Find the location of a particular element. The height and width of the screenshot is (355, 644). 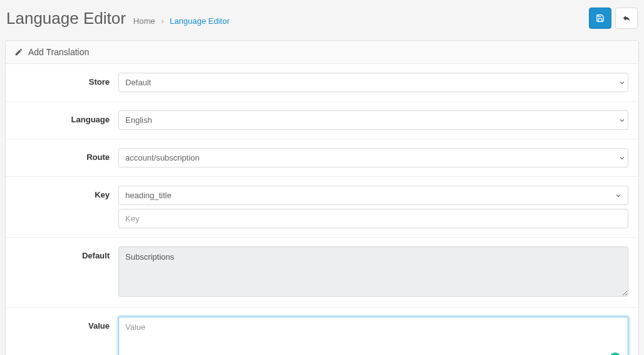

panel-heading: Add Translation is located at coordinates (322, 53).